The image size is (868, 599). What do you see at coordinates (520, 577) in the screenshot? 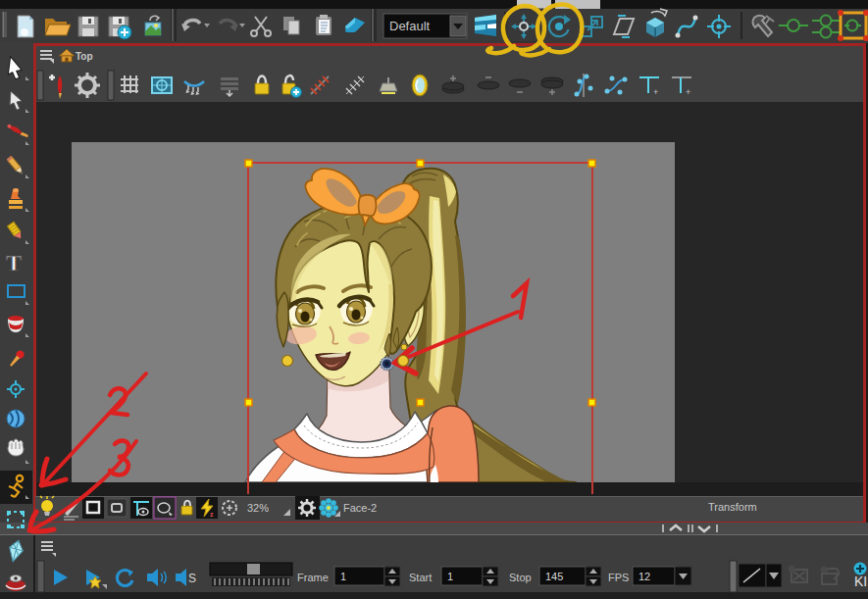
I see `svg-text: Stop` at bounding box center [520, 577].